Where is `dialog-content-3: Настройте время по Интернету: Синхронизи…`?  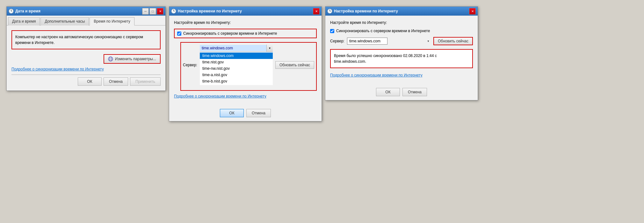 dialog-content-3: Настройте время по Интернету: Синхронизи… is located at coordinates (402, 50).